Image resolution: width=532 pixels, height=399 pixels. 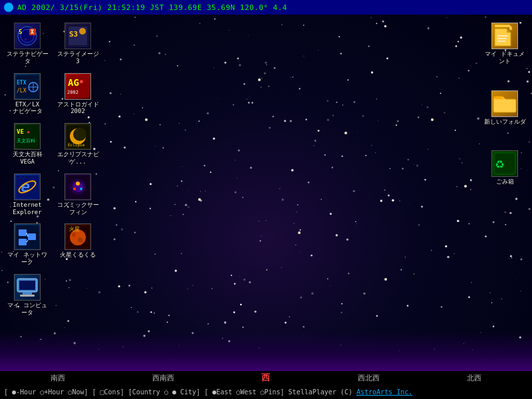 What do you see at coordinates (270, 392) in the screenshot?
I see `pins-radio: ○Pins` at bounding box center [270, 392].